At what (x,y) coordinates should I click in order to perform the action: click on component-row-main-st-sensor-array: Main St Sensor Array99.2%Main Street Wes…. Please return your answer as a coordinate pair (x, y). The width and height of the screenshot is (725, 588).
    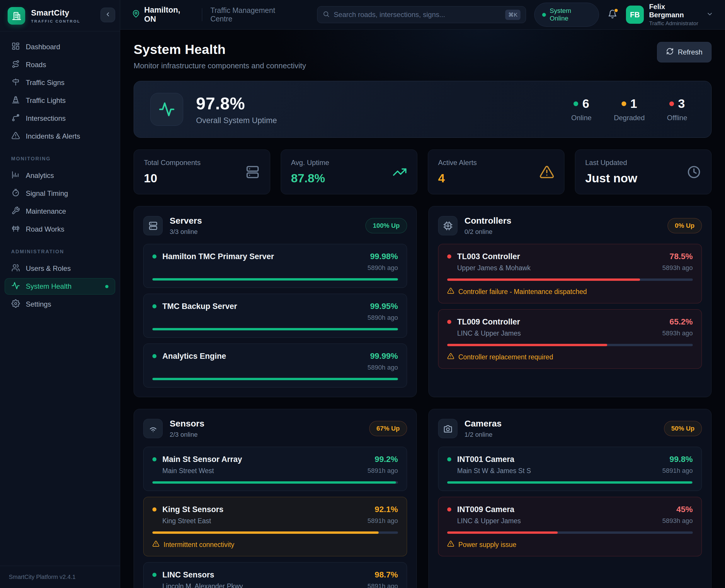
    Looking at the image, I should click on (275, 469).